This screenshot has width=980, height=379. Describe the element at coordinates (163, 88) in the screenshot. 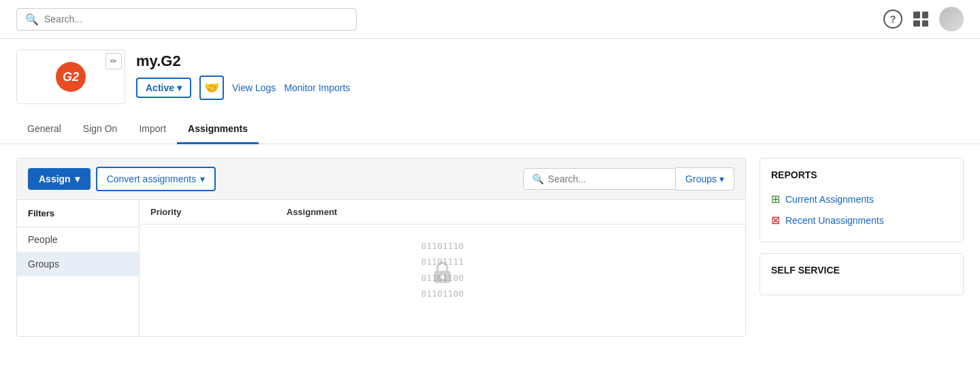

I see `status-button: Active ▾` at that location.